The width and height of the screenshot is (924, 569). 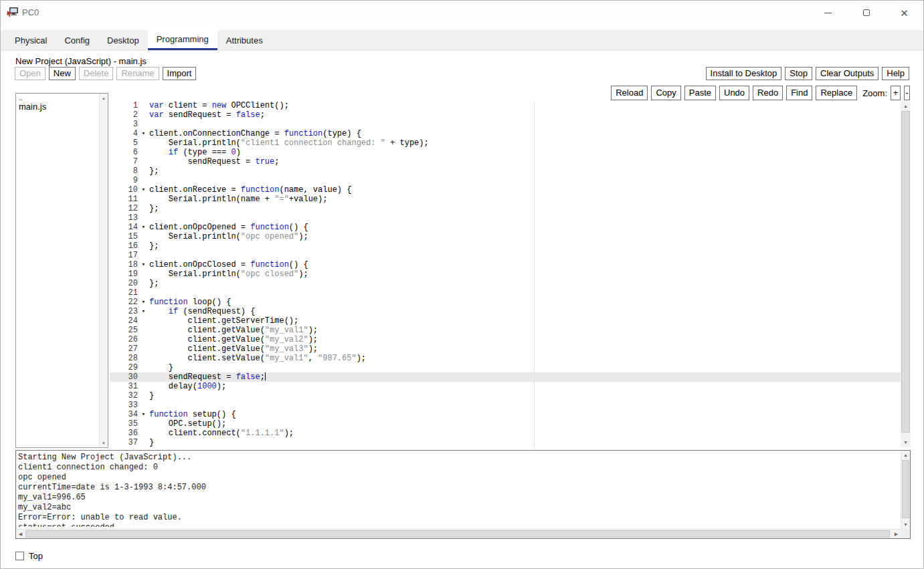 I want to click on file-item-: .., so click(x=58, y=98).